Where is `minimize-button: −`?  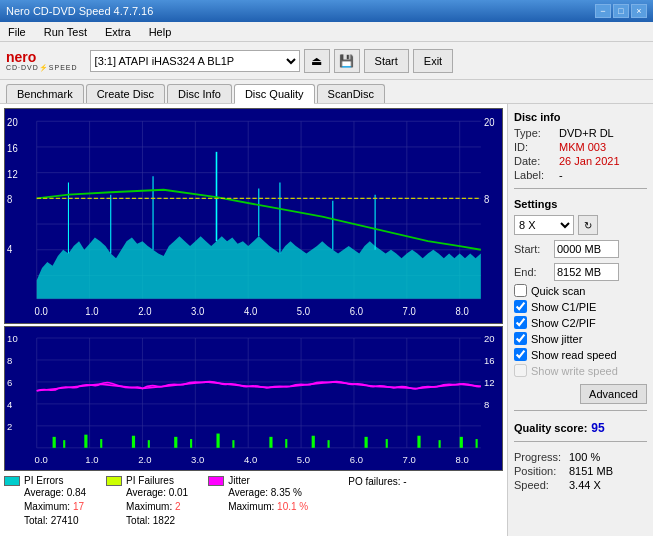
minimize-button: − is located at coordinates (603, 11).